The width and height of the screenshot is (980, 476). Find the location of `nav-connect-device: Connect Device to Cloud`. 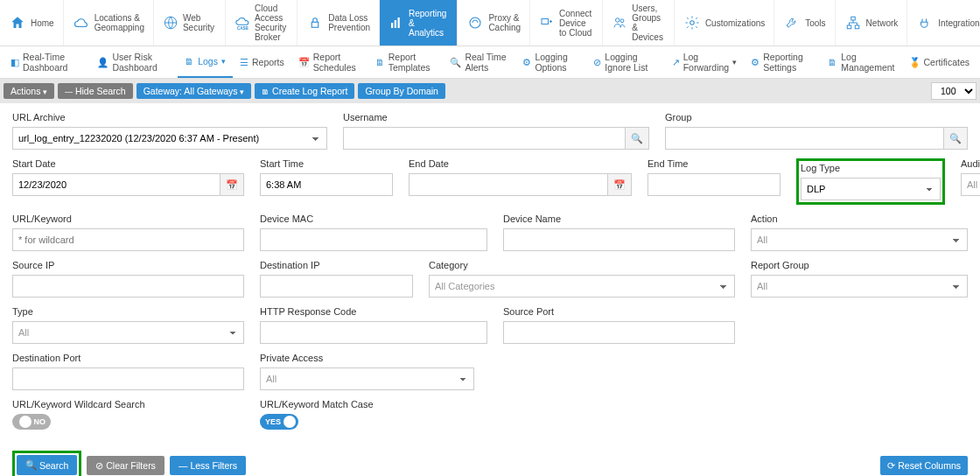

nav-connect-device: Connect Device to Cloud is located at coordinates (567, 23).